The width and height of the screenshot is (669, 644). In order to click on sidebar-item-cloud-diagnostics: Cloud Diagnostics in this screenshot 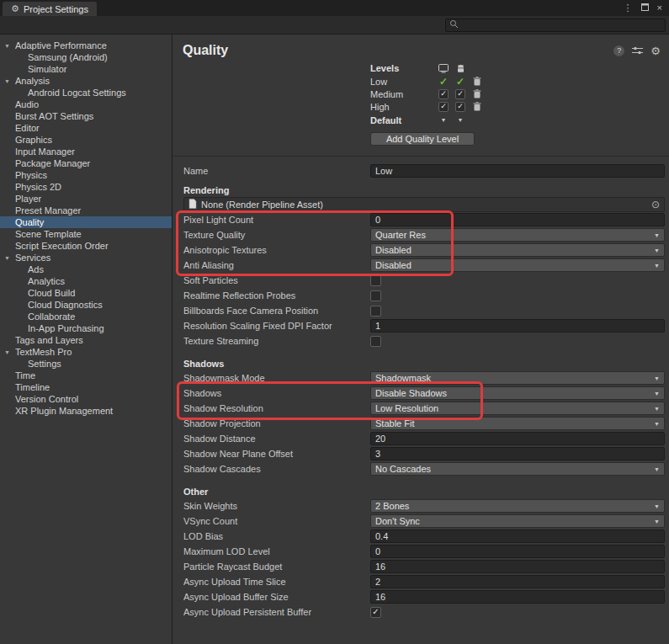, I will do `click(86, 305)`.